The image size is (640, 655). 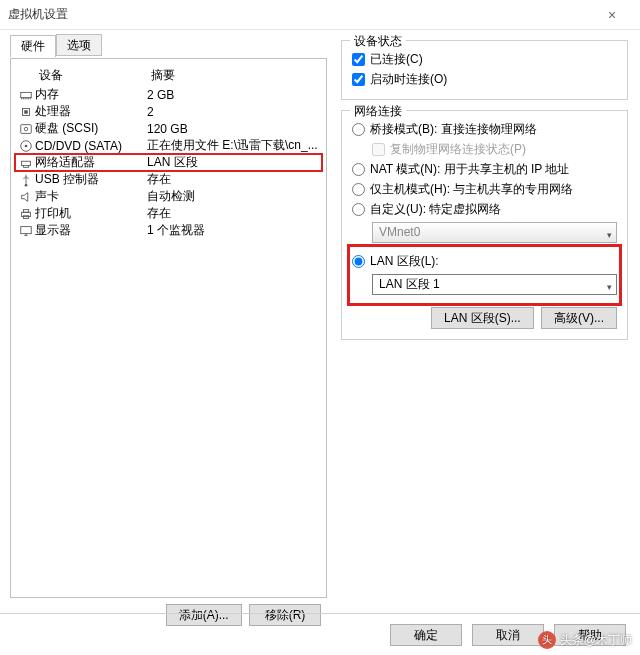 I want to click on replicate-checkbox: 复制物理网络连接状态(P), so click(x=484, y=149).